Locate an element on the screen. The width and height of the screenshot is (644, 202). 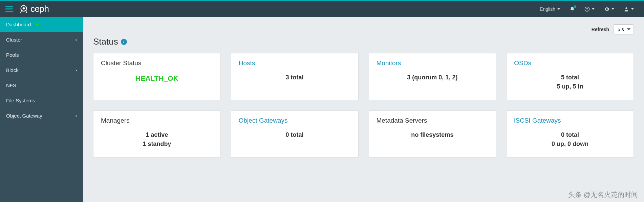
card-cluster-status: Cluster Status HEALTH_OK is located at coordinates (157, 77).